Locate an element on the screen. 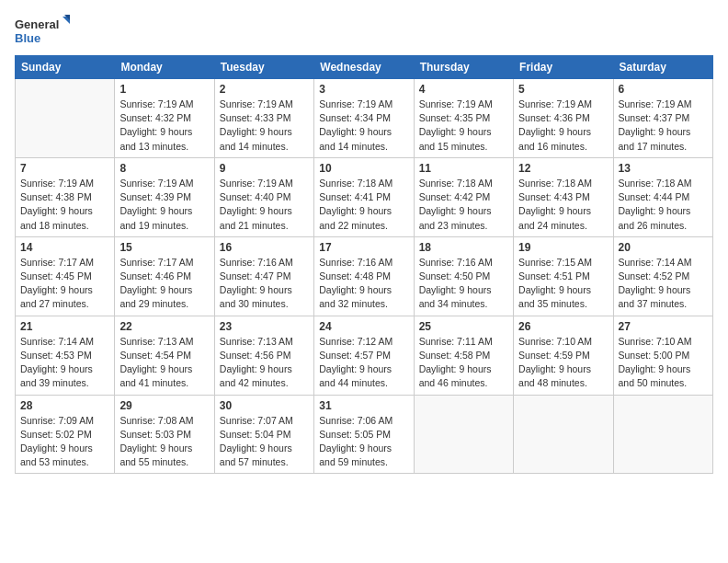  day-number: 5 is located at coordinates (563, 89).